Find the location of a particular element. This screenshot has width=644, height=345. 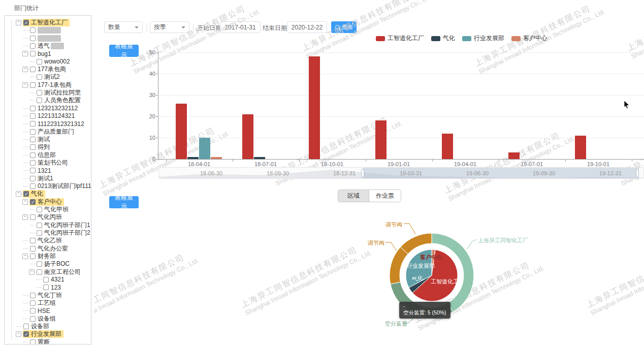

tree-item: 人员角色配置 is located at coordinates (48, 101).